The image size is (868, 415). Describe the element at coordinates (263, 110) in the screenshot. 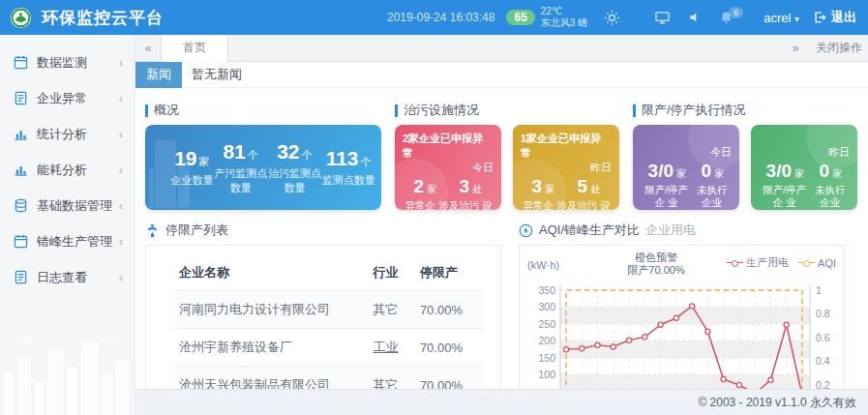

I see `section-title-overview: 概况` at that location.